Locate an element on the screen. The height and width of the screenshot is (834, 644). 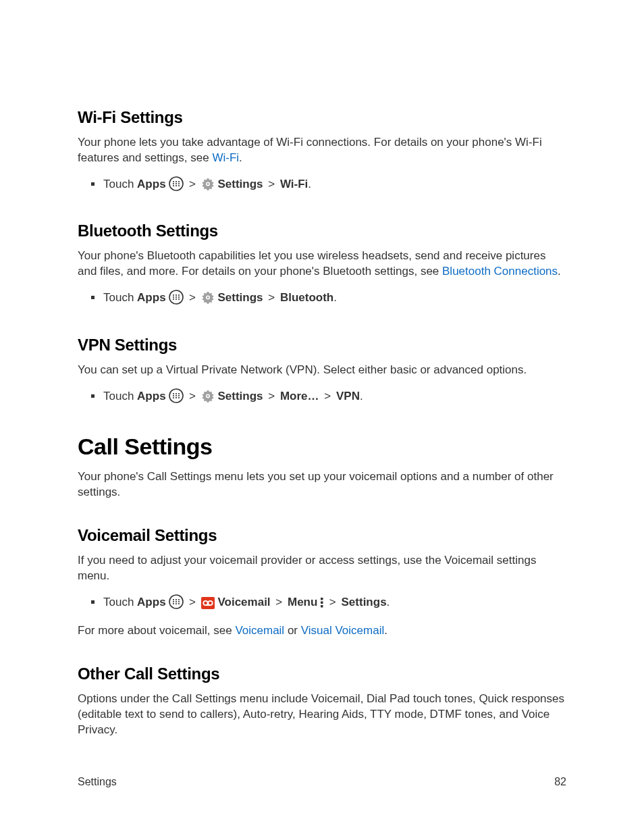
voicemail-footnote: For more about voicemail, see Voicemail … is located at coordinates (322, 631).